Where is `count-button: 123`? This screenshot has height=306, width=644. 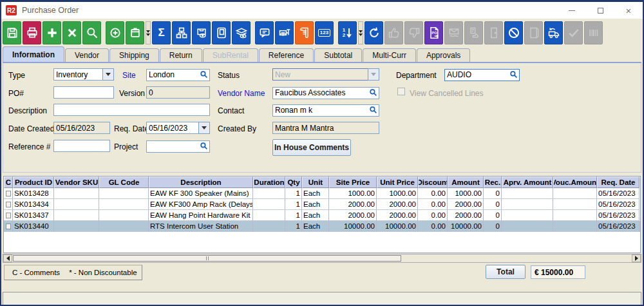 count-button: 123 is located at coordinates (325, 33).